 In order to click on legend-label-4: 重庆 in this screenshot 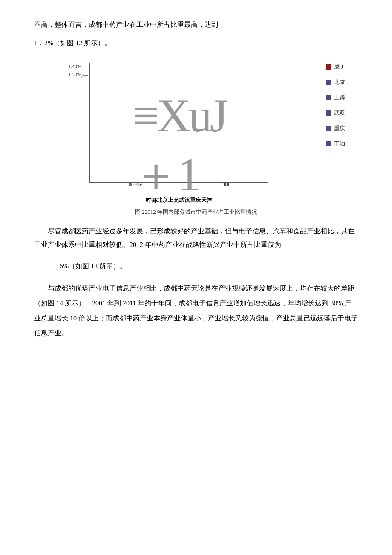, I will do `click(340, 128)`.